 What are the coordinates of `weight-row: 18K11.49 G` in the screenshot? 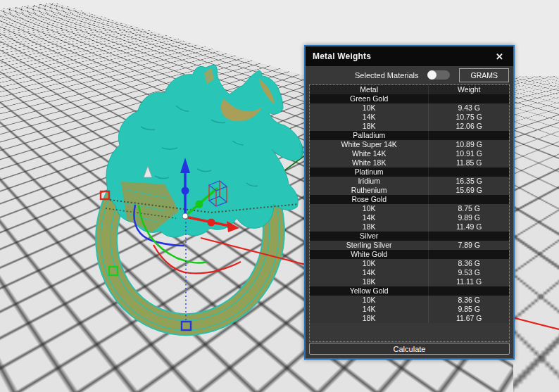 It's located at (410, 227).